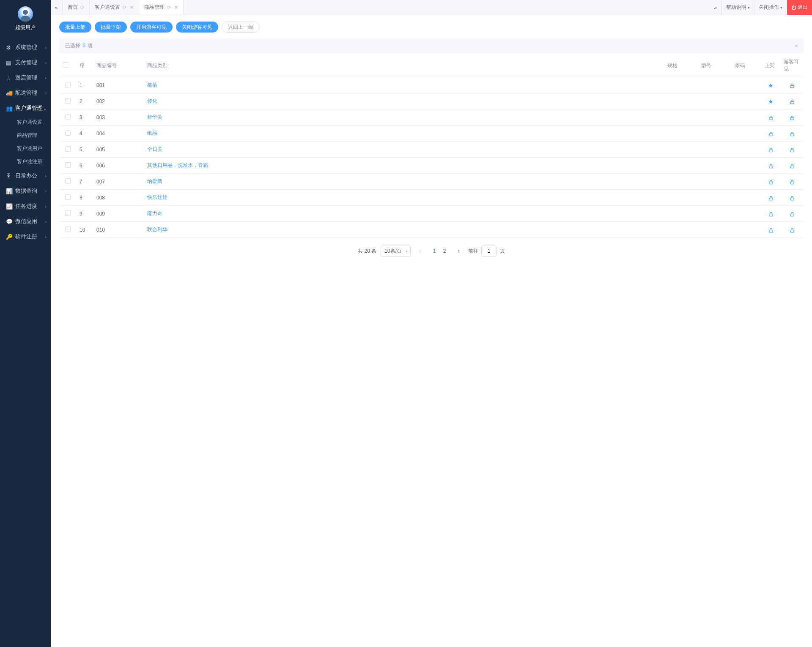 This screenshot has height=647, width=812. I want to click on sidebar-item-7: 📈任务进度›, so click(25, 206).